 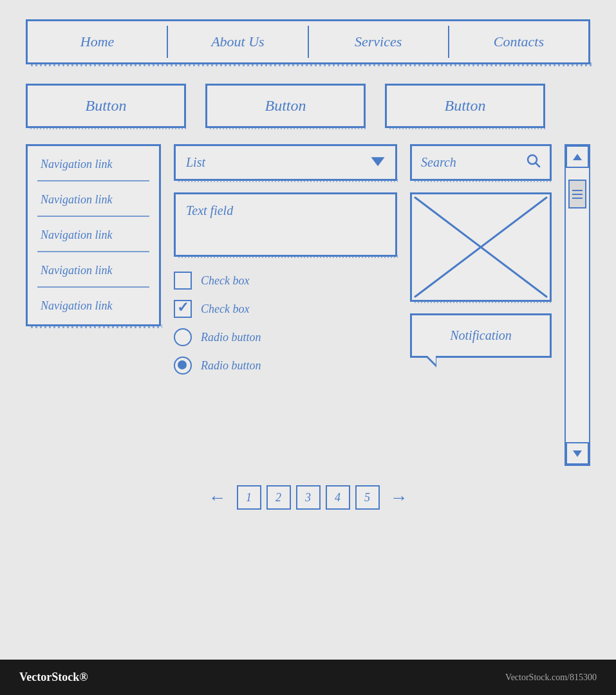 I want to click on button-1: Button, so click(x=106, y=106).